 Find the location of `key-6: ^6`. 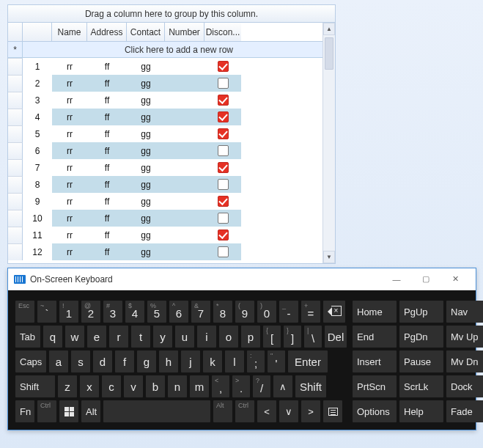

key-6: ^6 is located at coordinates (179, 312).